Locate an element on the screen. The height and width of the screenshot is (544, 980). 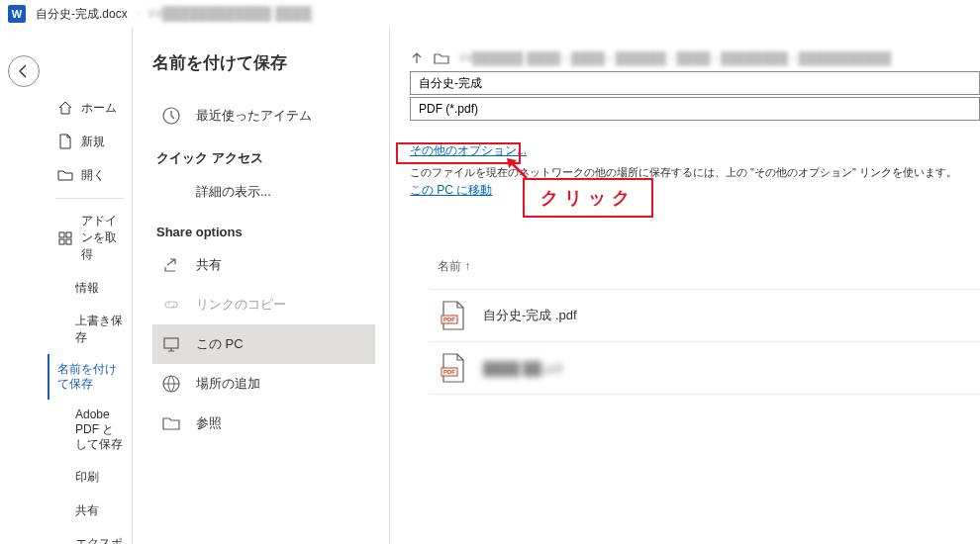
show-details: 詳細の表示... is located at coordinates (263, 192).